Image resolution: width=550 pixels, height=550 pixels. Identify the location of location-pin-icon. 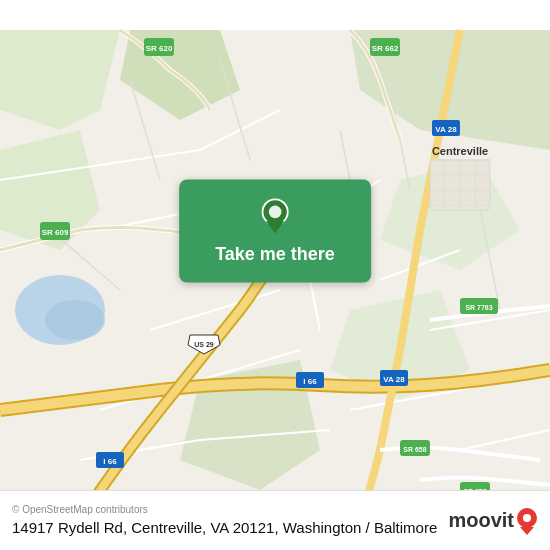
(275, 216).